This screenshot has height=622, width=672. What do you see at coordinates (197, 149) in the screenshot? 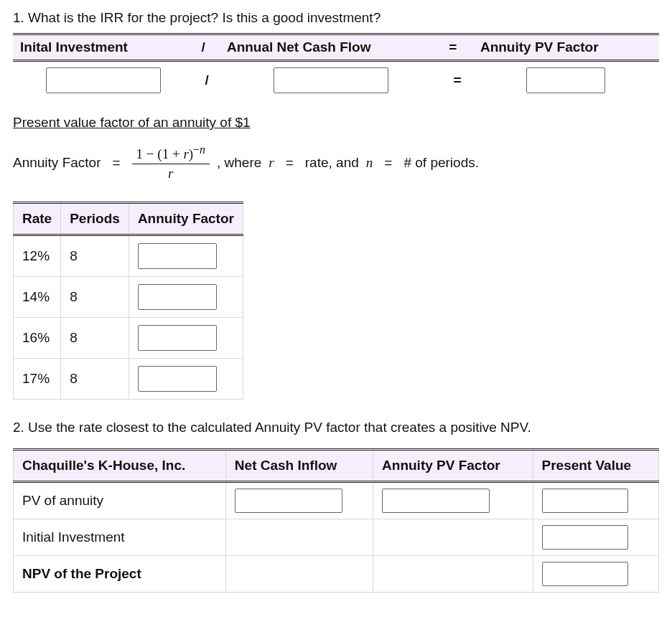
I see `formula-exp-prefix: −` at bounding box center [197, 149].